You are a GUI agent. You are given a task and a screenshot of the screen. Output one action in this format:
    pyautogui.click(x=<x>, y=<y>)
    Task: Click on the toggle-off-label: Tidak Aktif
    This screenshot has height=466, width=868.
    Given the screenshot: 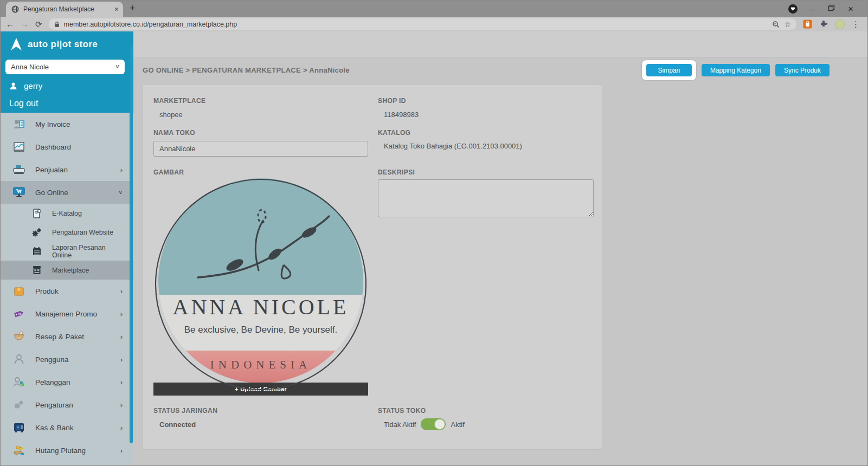 What is the action you would take?
    pyautogui.click(x=400, y=425)
    